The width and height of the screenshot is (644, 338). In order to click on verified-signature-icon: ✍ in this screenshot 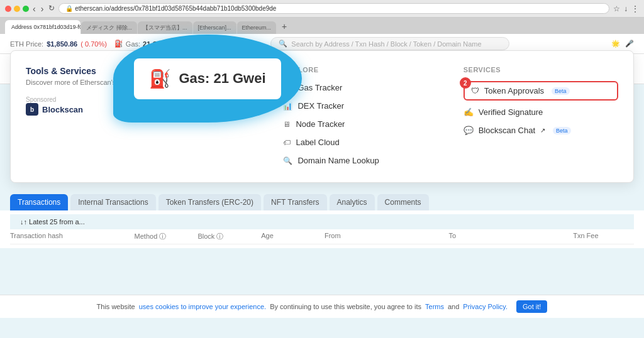, I will do `click(469, 112)`.